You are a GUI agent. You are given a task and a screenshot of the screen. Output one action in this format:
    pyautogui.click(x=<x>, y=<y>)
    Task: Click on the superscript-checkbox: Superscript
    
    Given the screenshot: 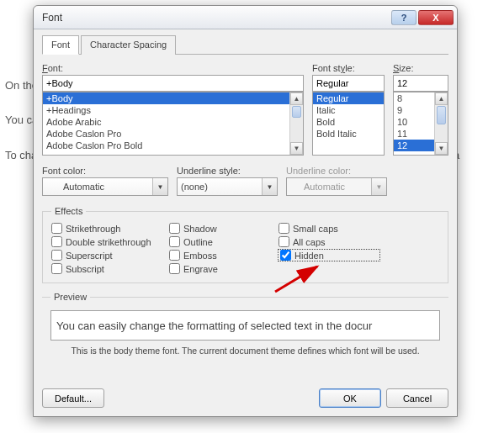 What is the action you would take?
    pyautogui.click(x=110, y=256)
    